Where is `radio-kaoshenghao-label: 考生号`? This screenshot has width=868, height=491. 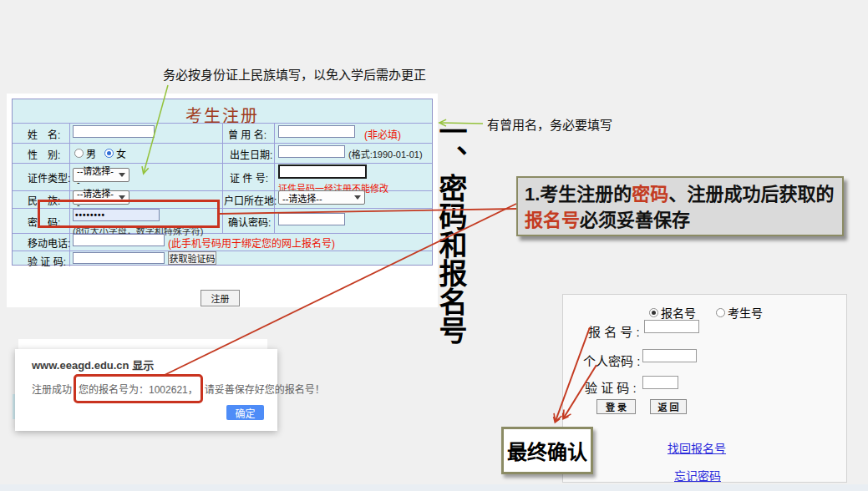 radio-kaoshenghao-label: 考生号 is located at coordinates (745, 312).